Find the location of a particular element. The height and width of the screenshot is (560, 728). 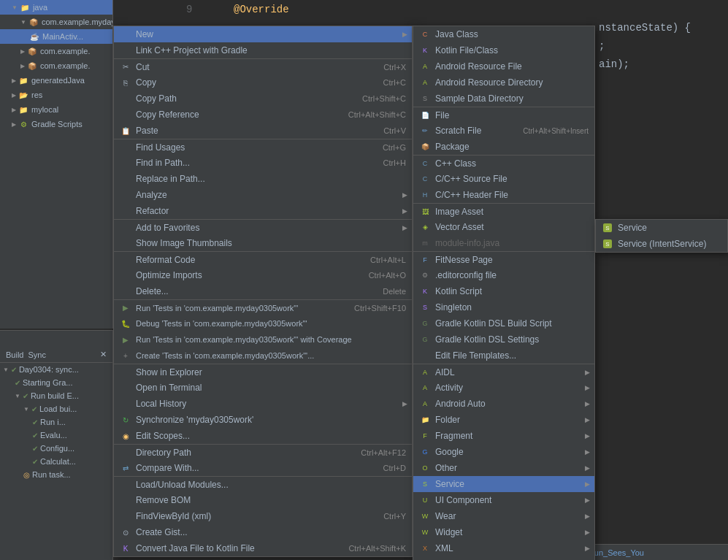

sidebar-item-package2: ▶ 📦 com.example. is located at coordinates (56, 51).